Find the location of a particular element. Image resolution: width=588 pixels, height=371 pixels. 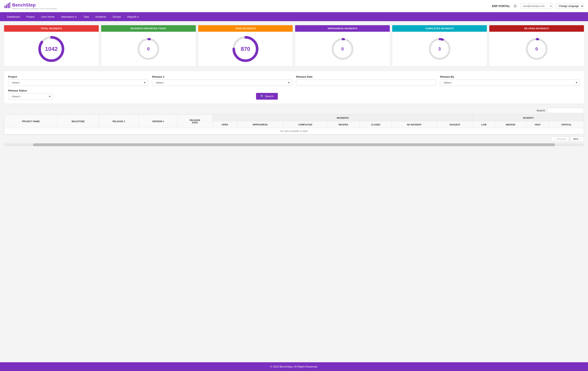

stat-body-open: 870 is located at coordinates (246, 49).